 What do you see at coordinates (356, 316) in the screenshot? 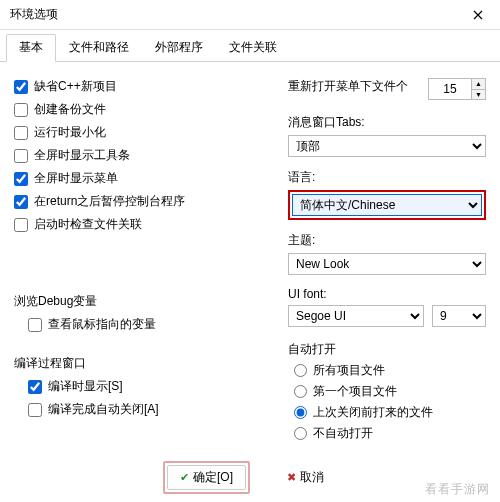
I see `uifont-select: Segoe UI` at bounding box center [356, 316].